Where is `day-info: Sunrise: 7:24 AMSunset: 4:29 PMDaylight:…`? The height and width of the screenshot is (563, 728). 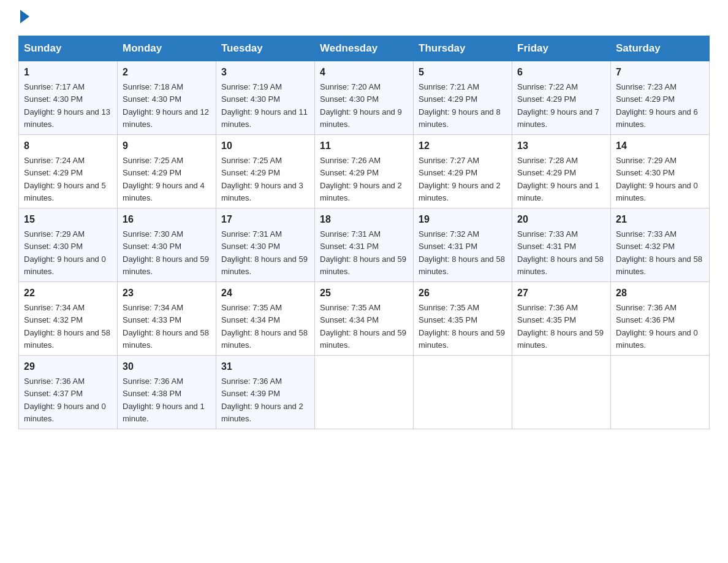 day-info: Sunrise: 7:24 AMSunset: 4:29 PMDaylight:… is located at coordinates (65, 179).